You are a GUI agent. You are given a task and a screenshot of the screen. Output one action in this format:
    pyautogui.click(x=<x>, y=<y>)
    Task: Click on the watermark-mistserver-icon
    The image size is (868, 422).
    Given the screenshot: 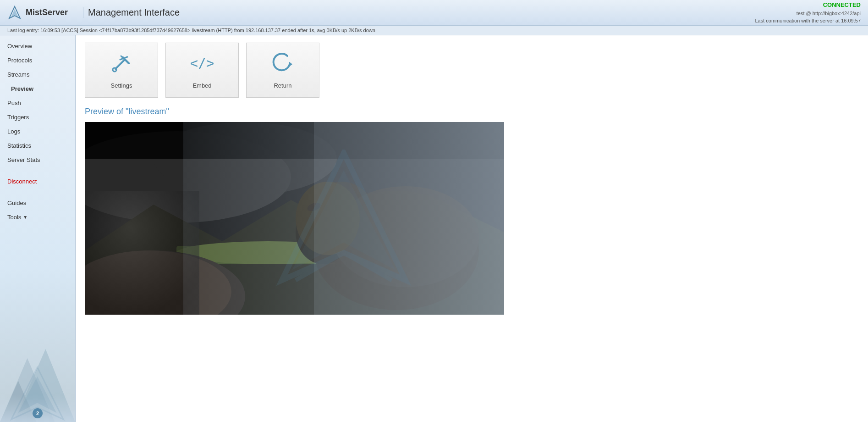 What is the action you would take?
    pyautogui.click(x=344, y=218)
    